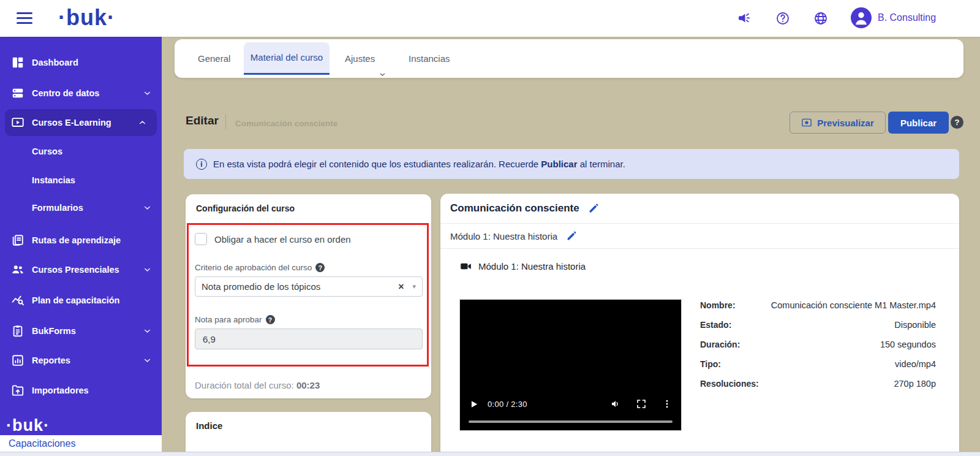  What do you see at coordinates (28, 425) in the screenshot?
I see `sidebar-footer-buk-logo: ·buk·` at bounding box center [28, 425].